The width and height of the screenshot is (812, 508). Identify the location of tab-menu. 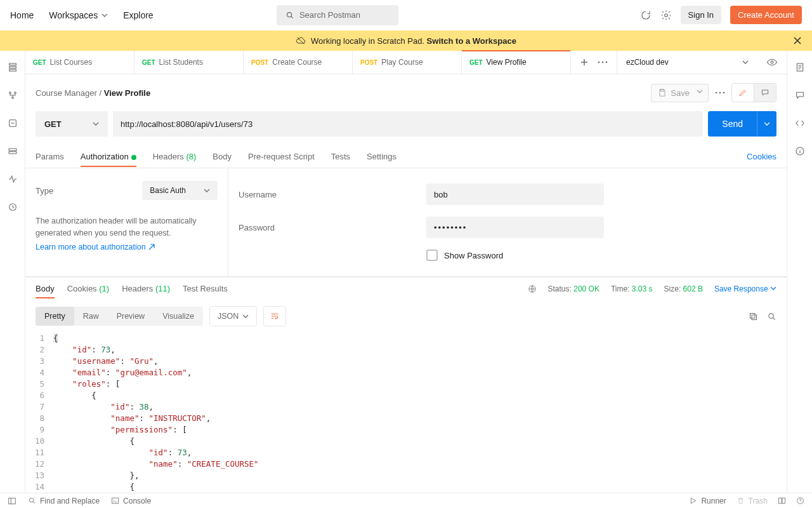
(603, 62).